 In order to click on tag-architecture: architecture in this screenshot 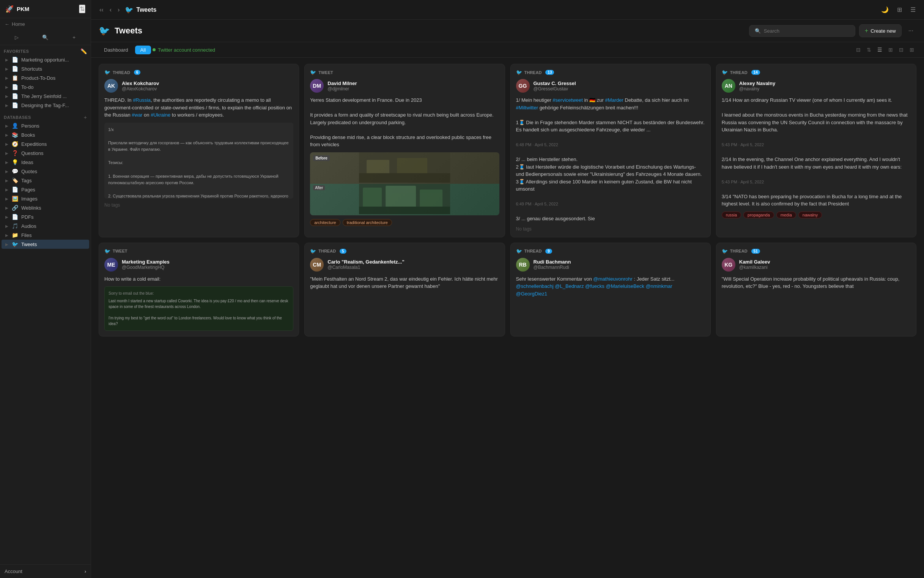, I will do `click(325, 222)`.